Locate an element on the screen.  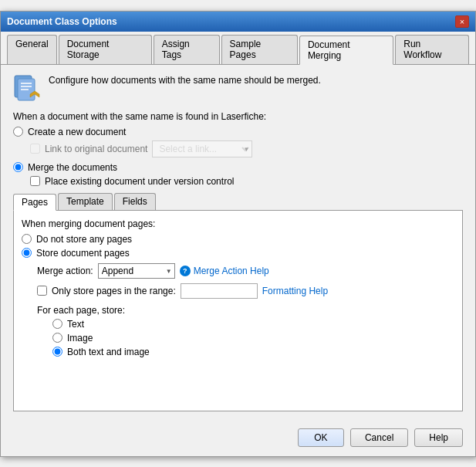
title-bar: Document Class Options × is located at coordinates (238, 22).